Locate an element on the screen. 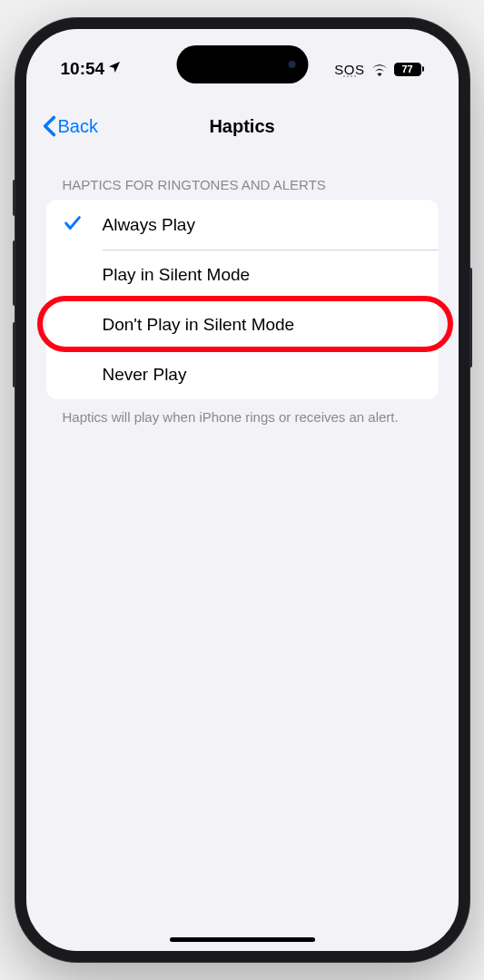  front-camera is located at coordinates (291, 64).